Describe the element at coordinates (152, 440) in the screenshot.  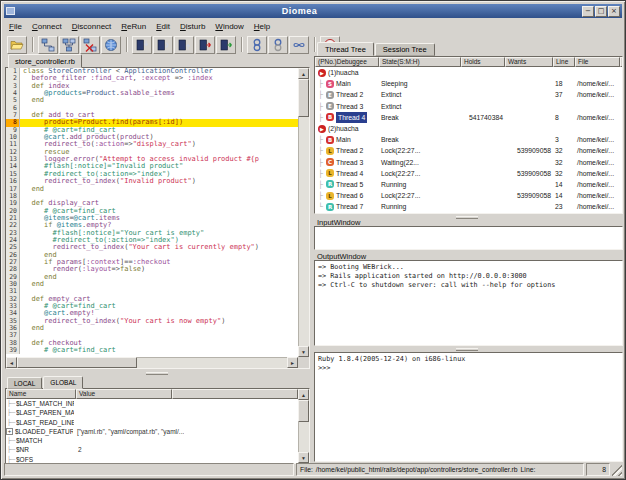
I see `variable-row: ├─$MATCH` at that location.